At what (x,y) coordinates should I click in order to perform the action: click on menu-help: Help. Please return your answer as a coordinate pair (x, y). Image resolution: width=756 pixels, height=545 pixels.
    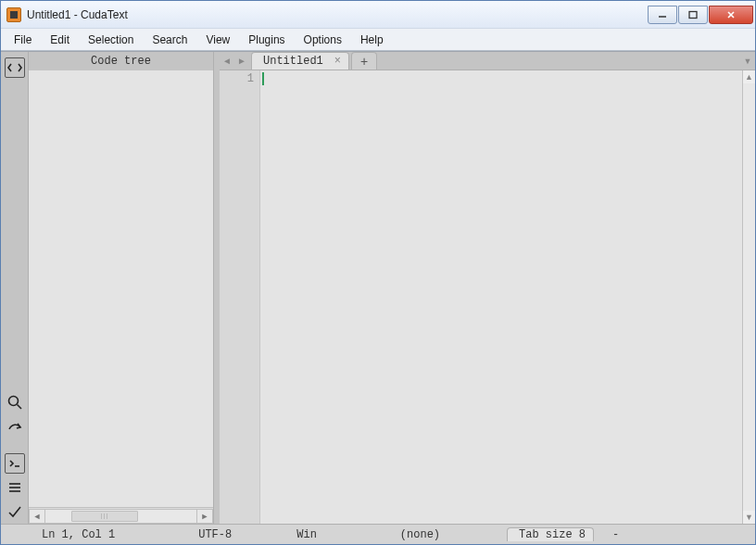
    Looking at the image, I should click on (372, 40).